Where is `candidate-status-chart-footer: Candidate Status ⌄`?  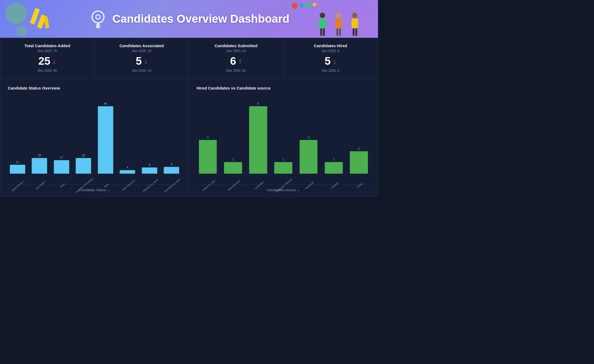
candidate-status-chart-footer: Candidate Status ⌄ is located at coordinates (94, 189).